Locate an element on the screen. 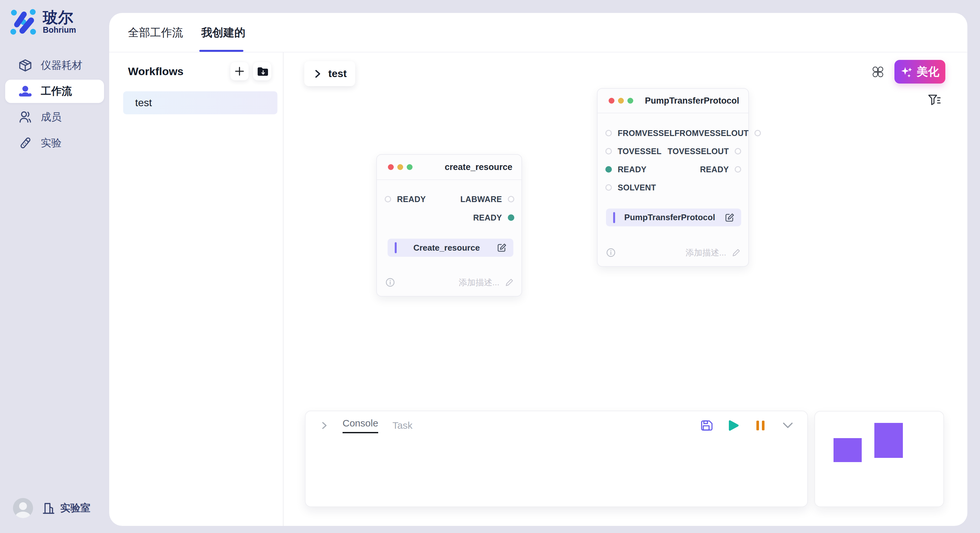 The width and height of the screenshot is (980, 533). pill-label: Create_resource is located at coordinates (447, 248).